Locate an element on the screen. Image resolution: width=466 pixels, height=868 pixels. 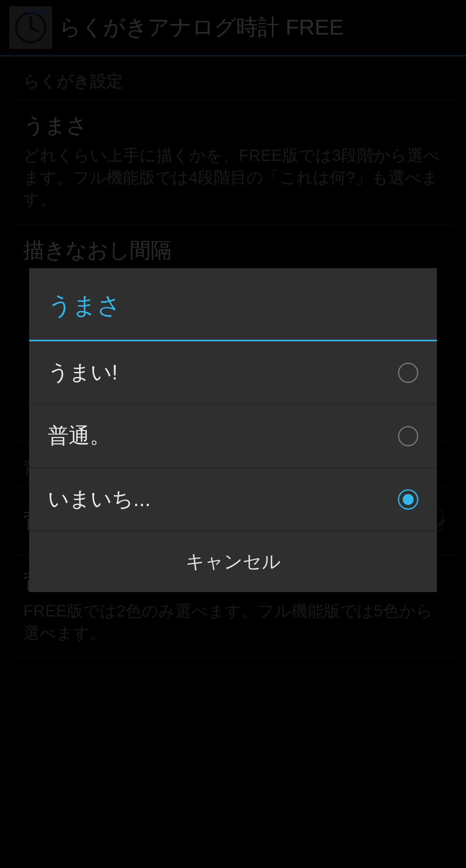
radio-option-2: いまいち... is located at coordinates (233, 500).